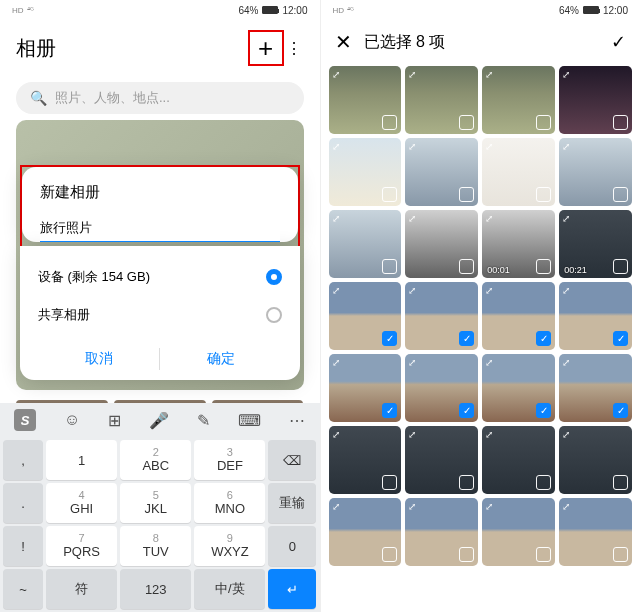  Describe the element at coordinates (160, 229) in the screenshot. I see `album-name-input` at that location.